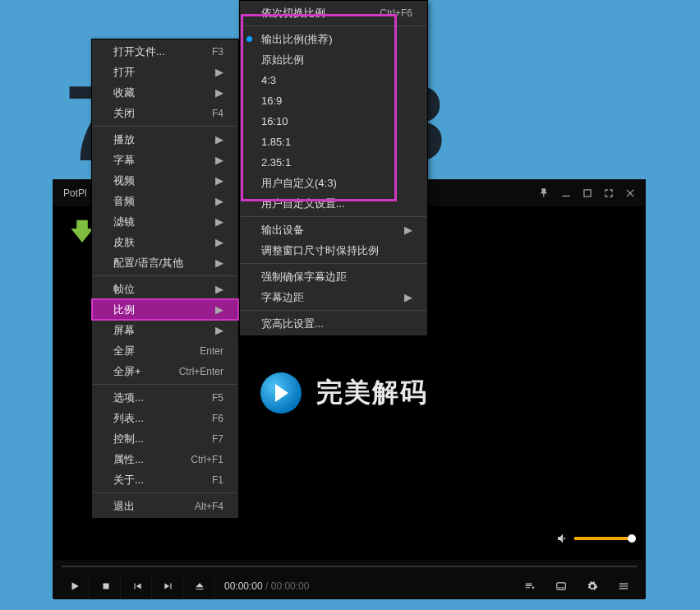 This screenshot has width=700, height=610. I want to click on volume-icon, so click(563, 538).